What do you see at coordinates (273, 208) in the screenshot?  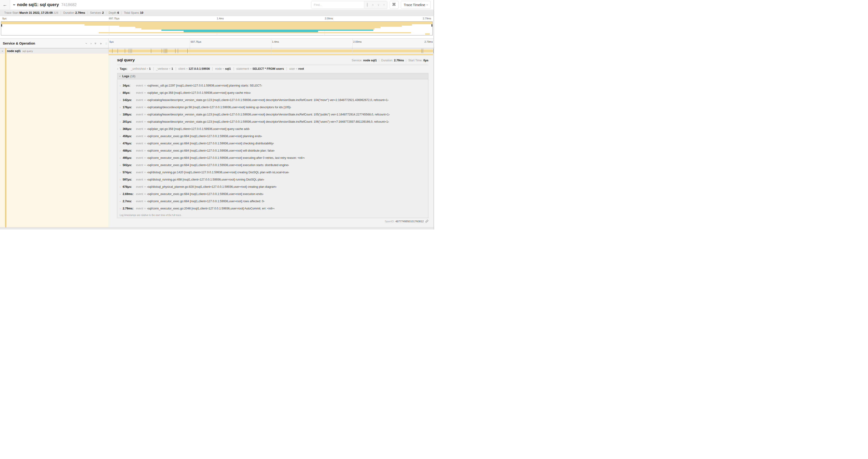 I see `log-row: ›2.79ms:event=‹sql/conn_executor_exec.go…` at bounding box center [273, 208].